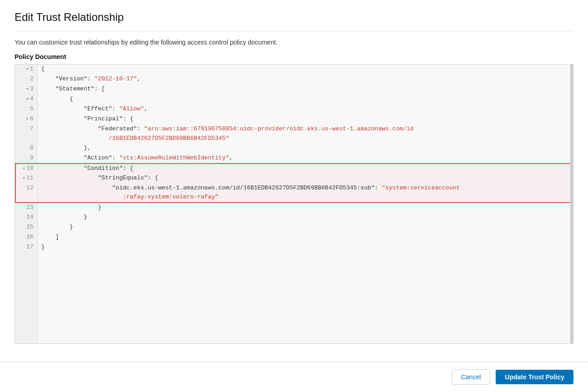  I want to click on line-content: "oidc.eks.us-west-1.amazonaws.com/id/16B…, so click(305, 194).